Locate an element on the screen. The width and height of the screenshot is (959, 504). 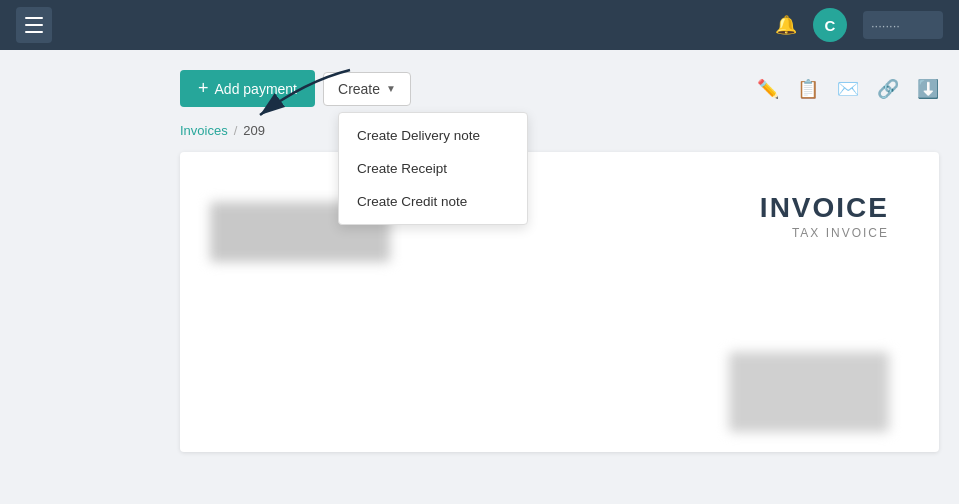
breadcrumb-invoices-link: Invoices is located at coordinates (204, 130).